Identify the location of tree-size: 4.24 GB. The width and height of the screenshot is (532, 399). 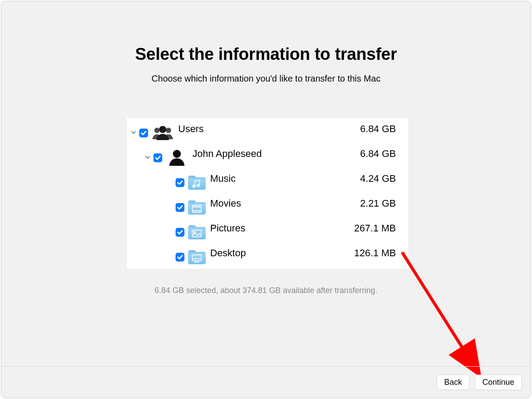
(378, 179).